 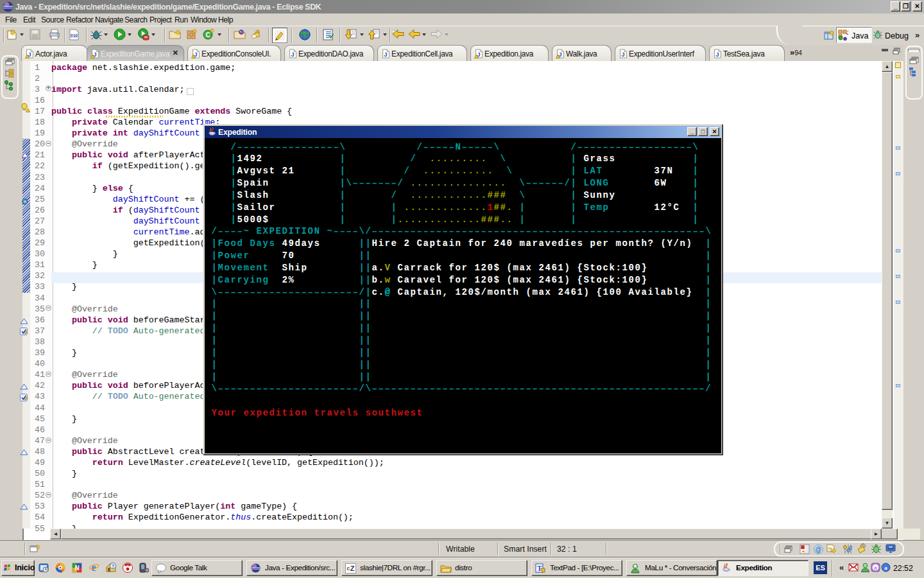 What do you see at coordinates (94, 568) in the screenshot?
I see `svg-text: e` at bounding box center [94, 568].